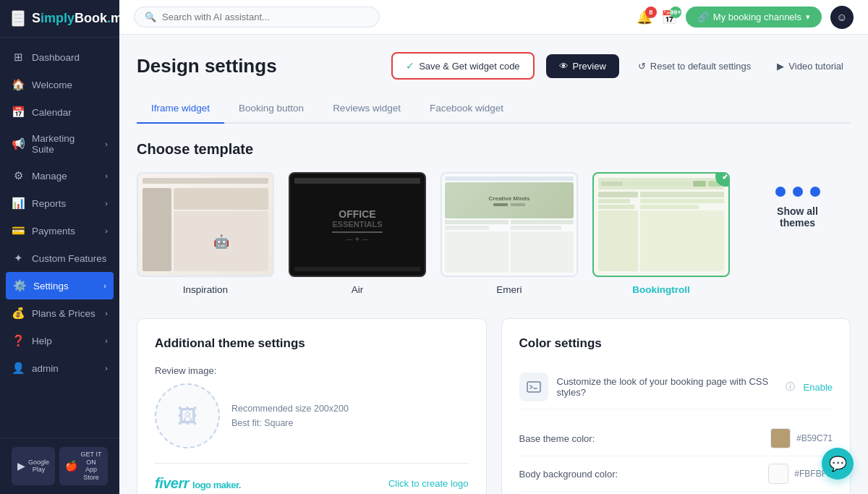  What do you see at coordinates (745, 17) in the screenshot?
I see `topbar-right: 🔔 8 📅 99+ 🔗 My booking channels ▾ ☺` at bounding box center [745, 17].